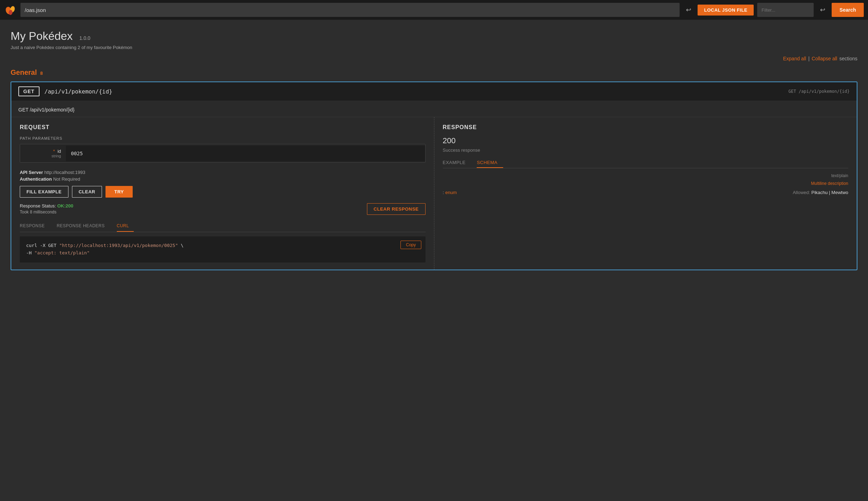 Image resolution: width=868 pixels, height=501 pixels. I want to click on request-pane: REQUEST PATH PARAMETERS * id string, so click(223, 193).